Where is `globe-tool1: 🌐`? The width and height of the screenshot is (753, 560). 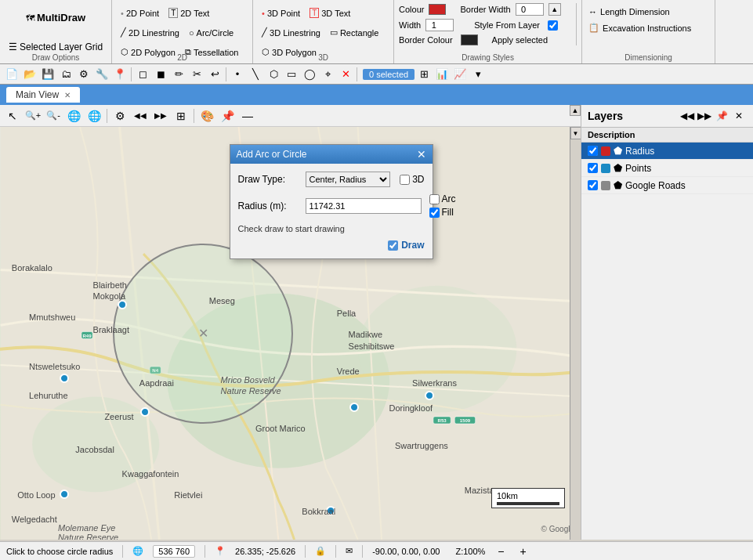 globe-tool1: 🌐 is located at coordinates (74, 116).